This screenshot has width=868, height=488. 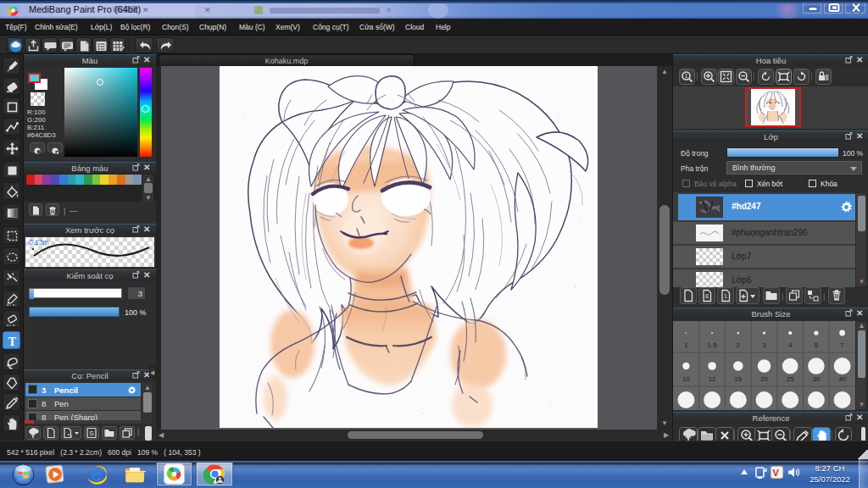 What do you see at coordinates (687, 380) in the screenshot?
I see `svg-text: 10` at bounding box center [687, 380].